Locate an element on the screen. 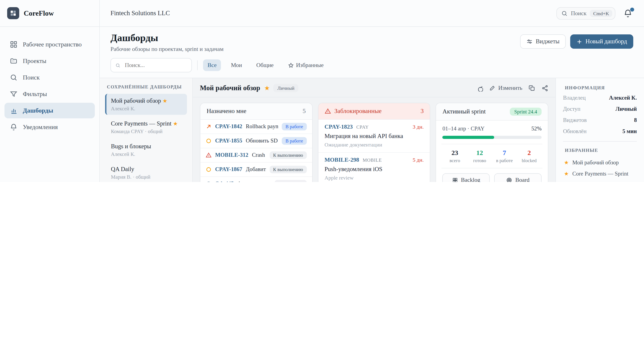 The height and width of the screenshot is (364, 644). task-row: CPAY-1842 Rollback paym… В работе is located at coordinates (256, 127).